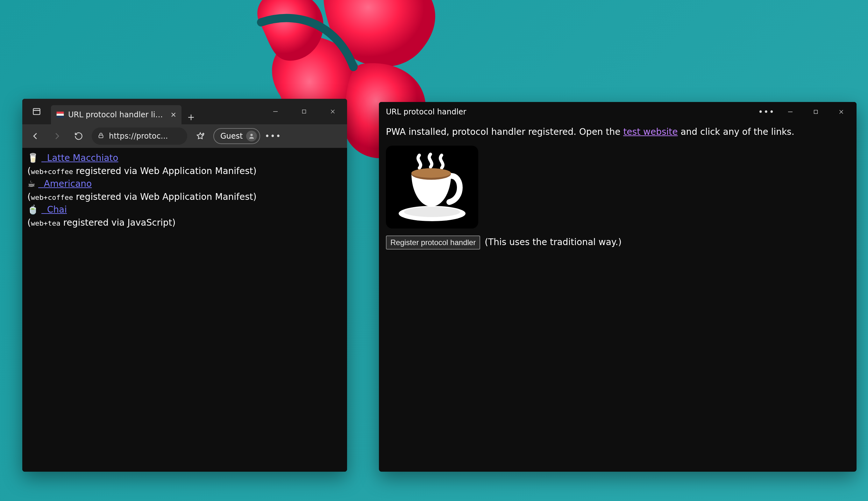  Describe the element at coordinates (304, 111) in the screenshot. I see `maximize-button` at that location.